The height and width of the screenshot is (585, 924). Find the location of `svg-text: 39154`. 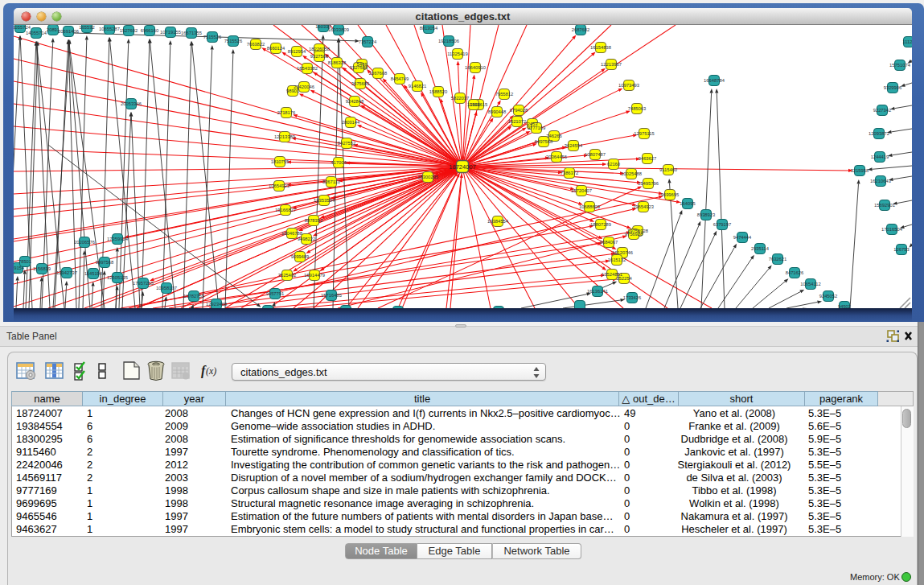

svg-text: 39154 is located at coordinates (19, 268).